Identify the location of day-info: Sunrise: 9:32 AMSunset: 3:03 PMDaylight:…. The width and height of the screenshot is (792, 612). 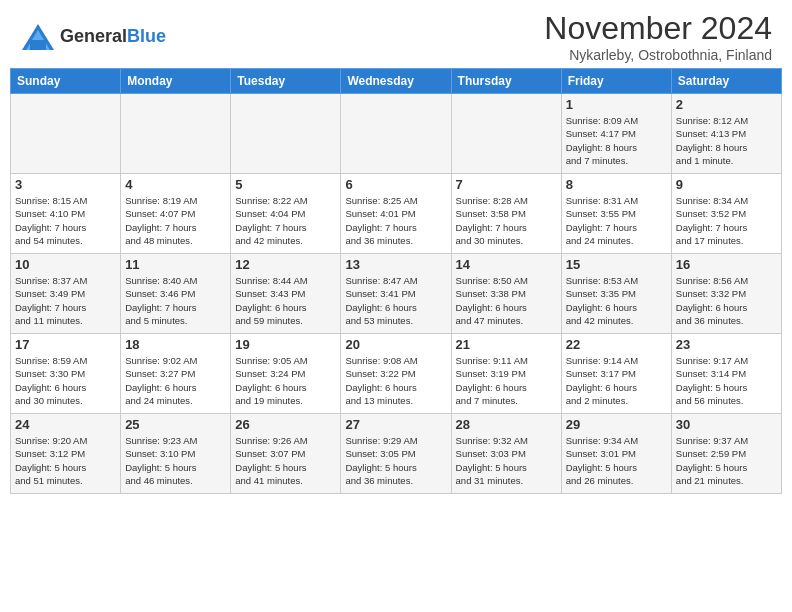
(506, 460).